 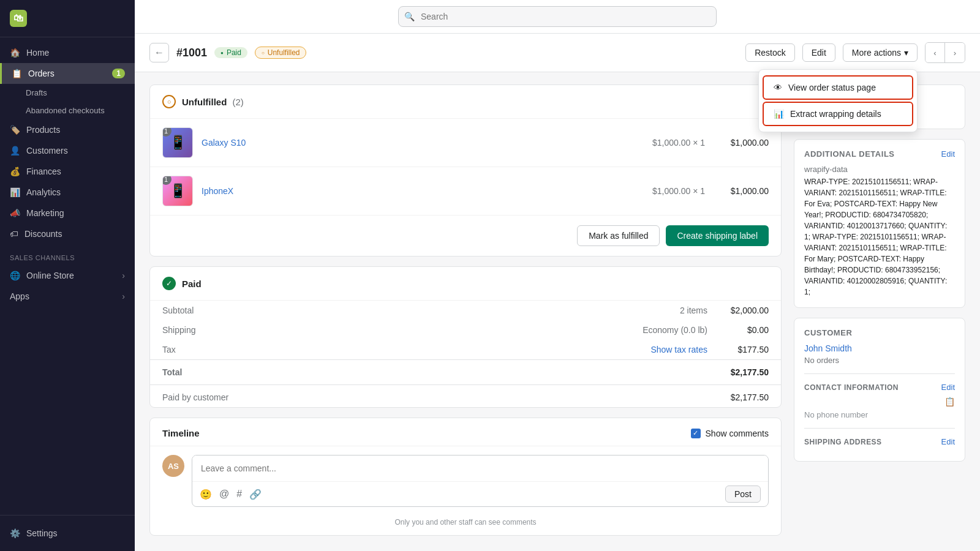 What do you see at coordinates (15, 130) in the screenshot?
I see `products-icon: 🏷️` at bounding box center [15, 130].